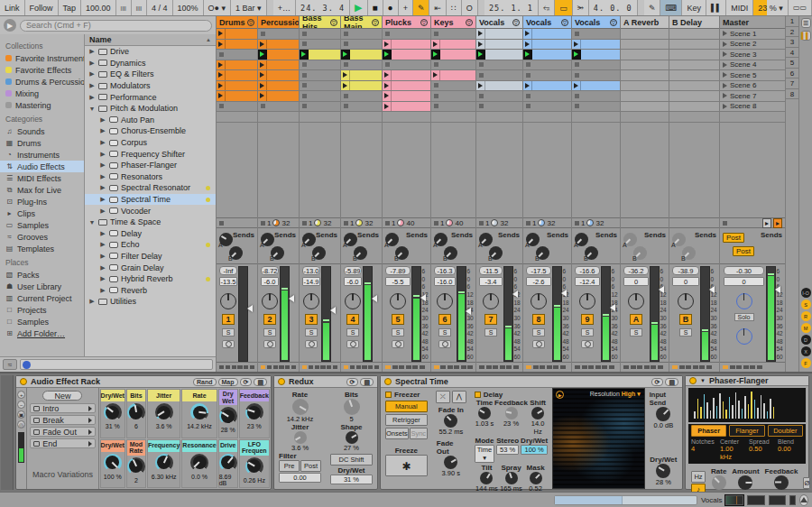  What do you see at coordinates (351, 419) in the screenshot?
I see `redux-bits-value: 5` at bounding box center [351, 419].